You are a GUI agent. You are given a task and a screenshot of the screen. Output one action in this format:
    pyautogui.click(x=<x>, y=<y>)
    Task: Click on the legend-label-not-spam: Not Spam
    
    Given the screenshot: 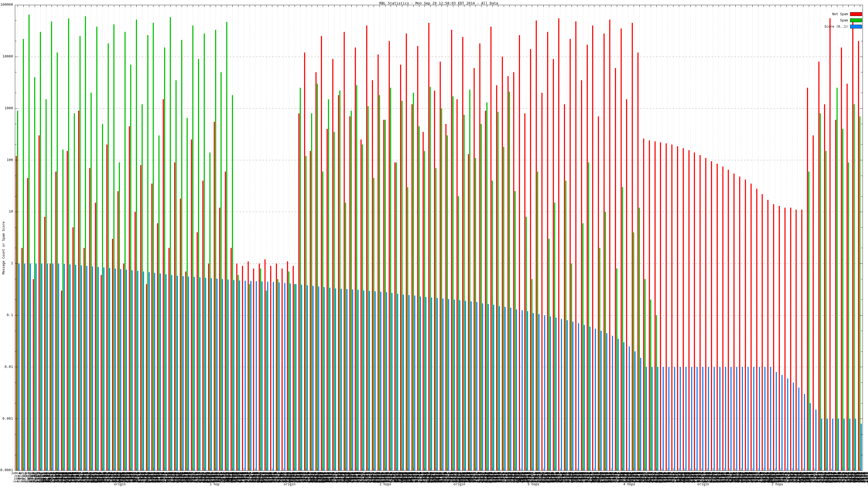 What is the action you would take?
    pyautogui.click(x=840, y=14)
    